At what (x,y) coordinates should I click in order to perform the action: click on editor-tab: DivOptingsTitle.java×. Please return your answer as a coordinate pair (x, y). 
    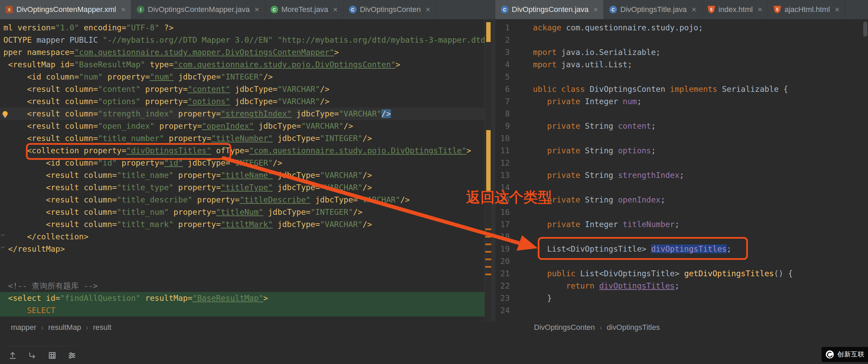
    Looking at the image, I should click on (653, 10).